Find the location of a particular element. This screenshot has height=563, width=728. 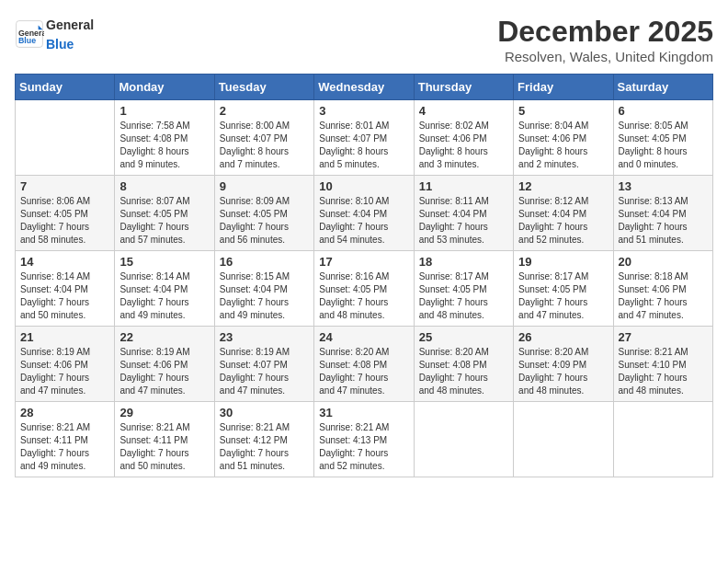

calendar-week-4: 21Sunrise: 8:19 AM Sunset: 4:06 PM Dayli… is located at coordinates (364, 364).